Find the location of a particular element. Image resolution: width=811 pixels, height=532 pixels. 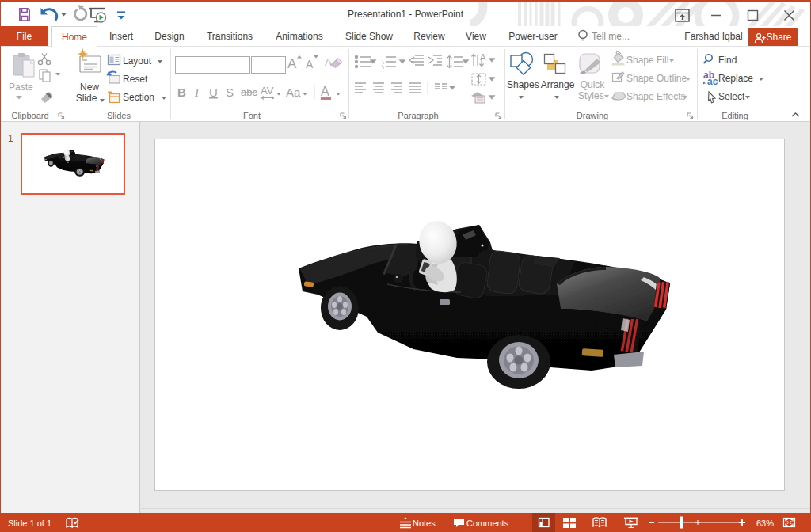

svg-text: ac is located at coordinates (713, 82).